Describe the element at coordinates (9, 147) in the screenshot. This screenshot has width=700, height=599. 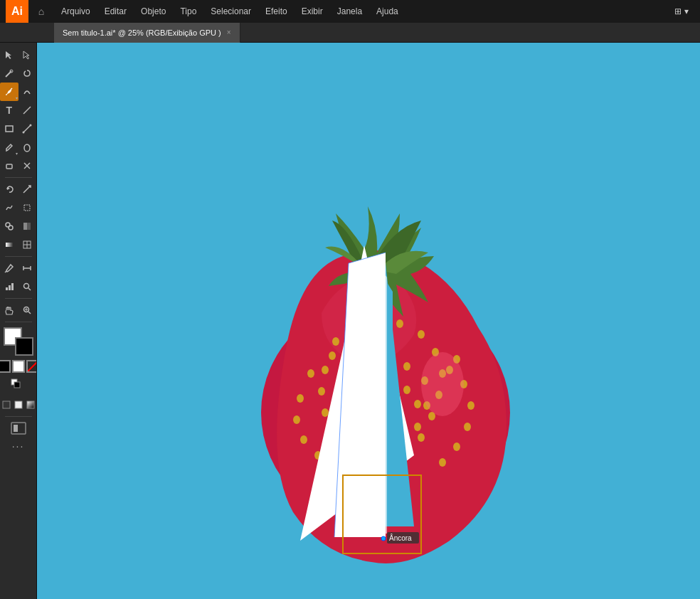
I see `pencil-tool: ▾` at that location.